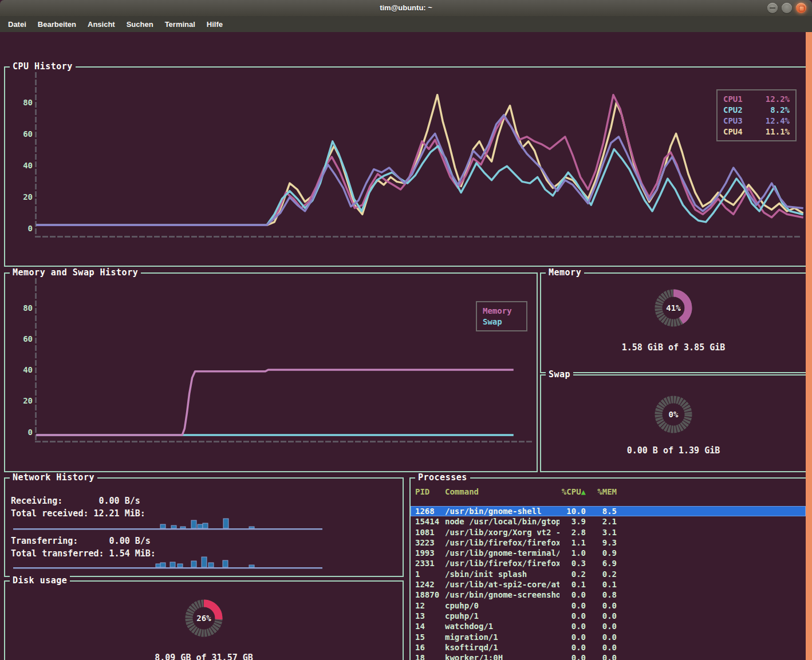  Describe the element at coordinates (733, 110) in the screenshot. I see `legend-label: CPU2` at that location.